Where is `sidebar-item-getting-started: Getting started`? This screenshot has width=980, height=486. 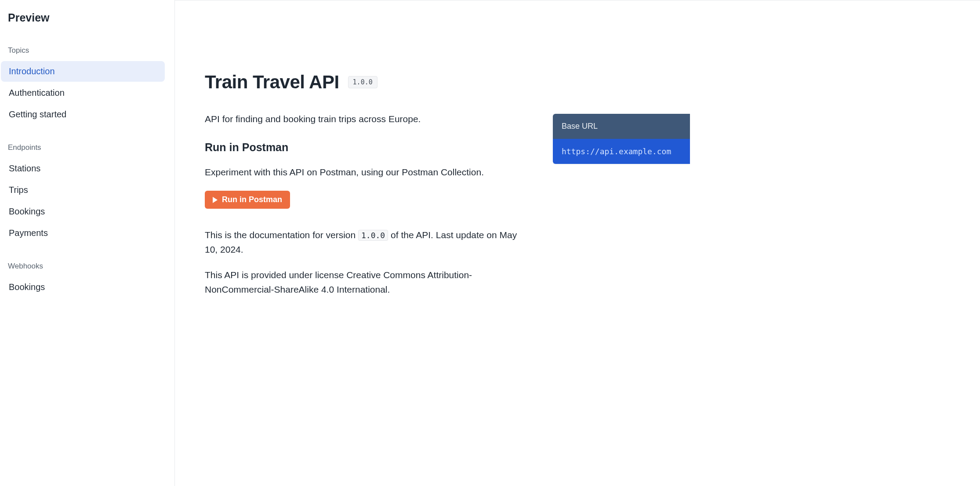
sidebar-item-getting-started: Getting started is located at coordinates (83, 114).